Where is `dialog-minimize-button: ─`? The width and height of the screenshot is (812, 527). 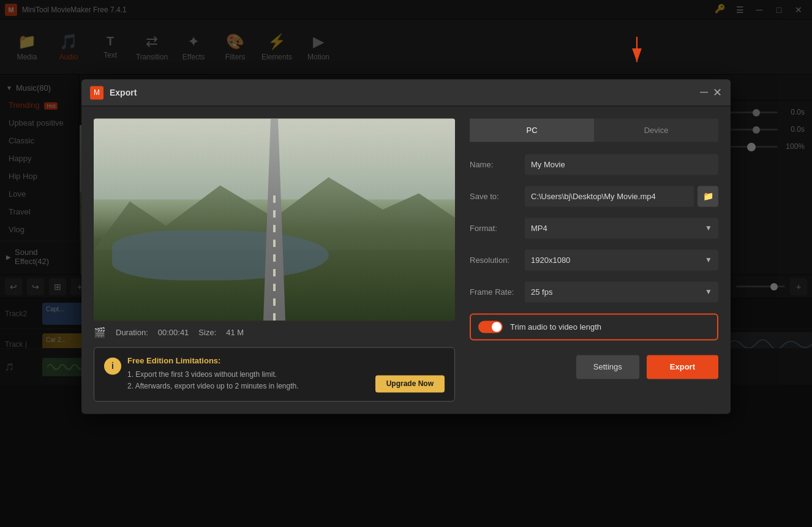 dialog-minimize-button: ─ is located at coordinates (704, 92).